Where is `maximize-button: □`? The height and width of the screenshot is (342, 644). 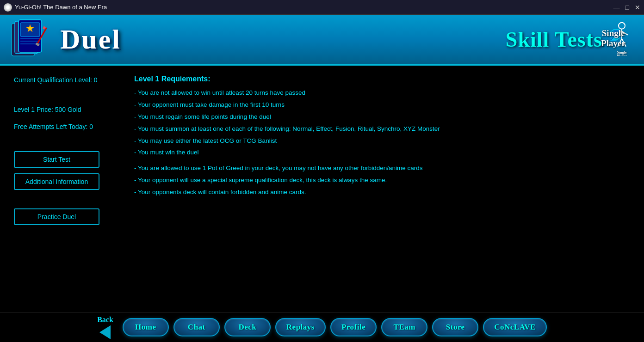 maximize-button: □ is located at coordinates (627, 7).